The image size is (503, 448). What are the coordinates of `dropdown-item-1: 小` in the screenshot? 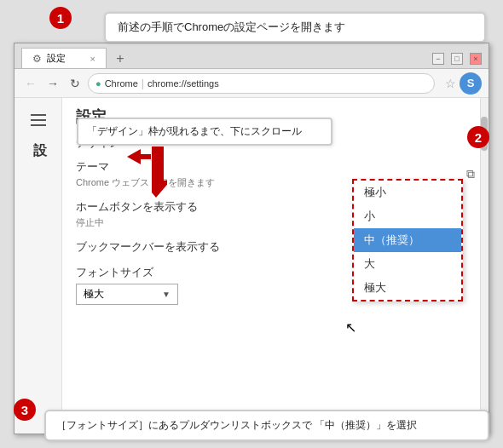 It's located at (408, 216).